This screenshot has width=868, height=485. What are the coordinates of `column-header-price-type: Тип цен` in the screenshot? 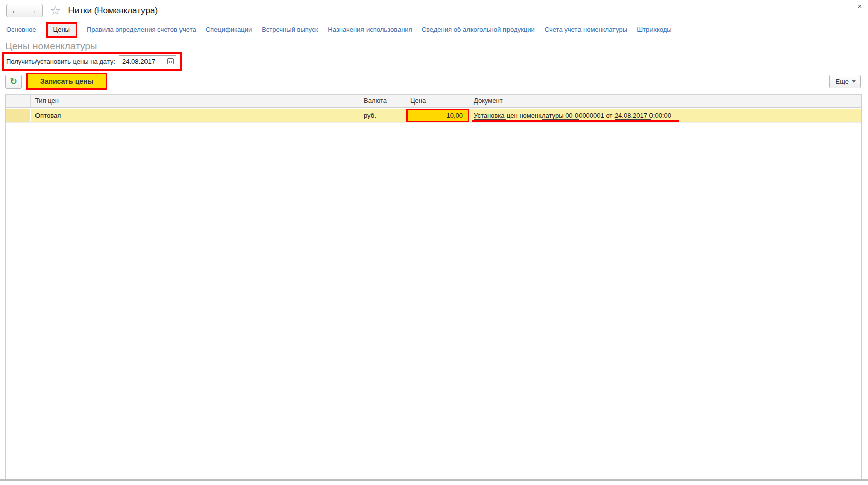 It's located at (195, 101).